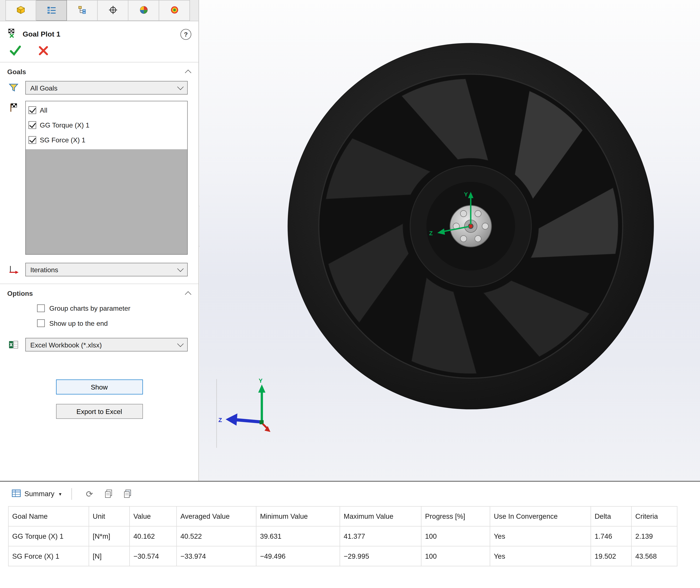 The width and height of the screenshot is (700, 588). I want to click on show-up-label: Show up to the end, so click(79, 324).